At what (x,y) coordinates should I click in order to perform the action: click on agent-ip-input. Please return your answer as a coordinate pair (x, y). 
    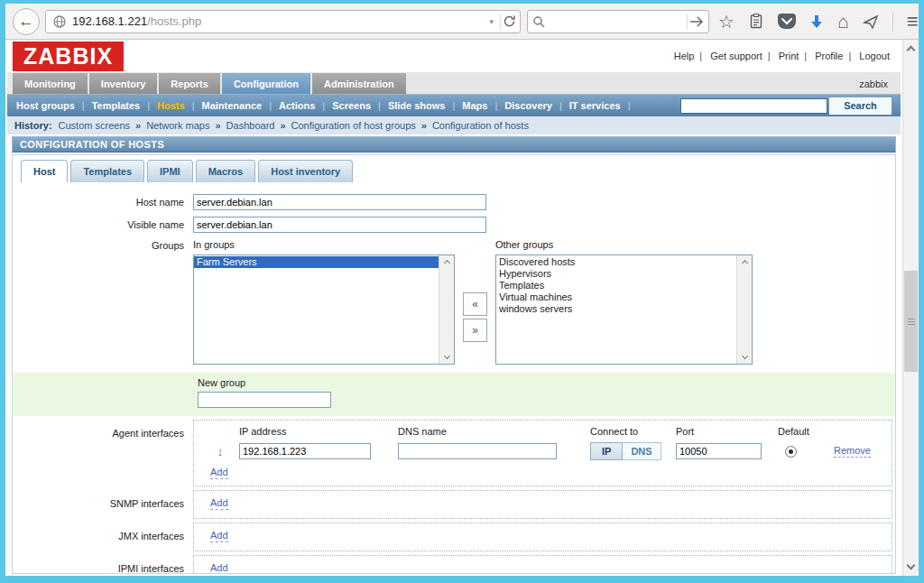
    Looking at the image, I should click on (305, 451).